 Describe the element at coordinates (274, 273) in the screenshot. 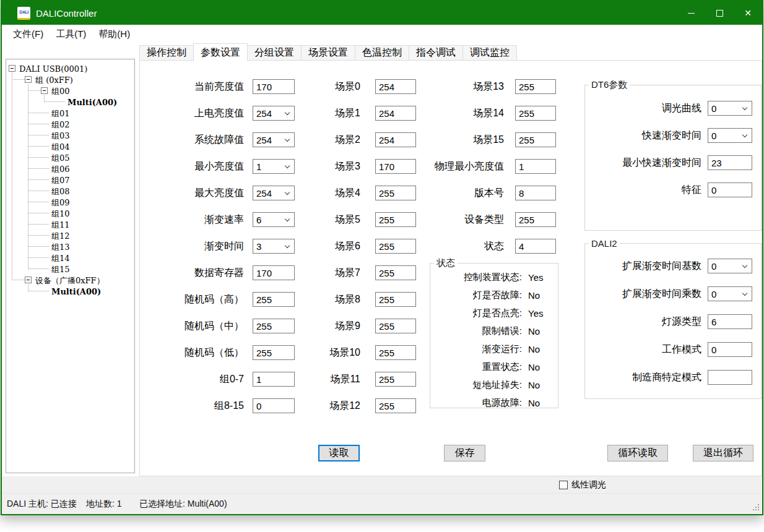

I see `data-register-input` at that location.